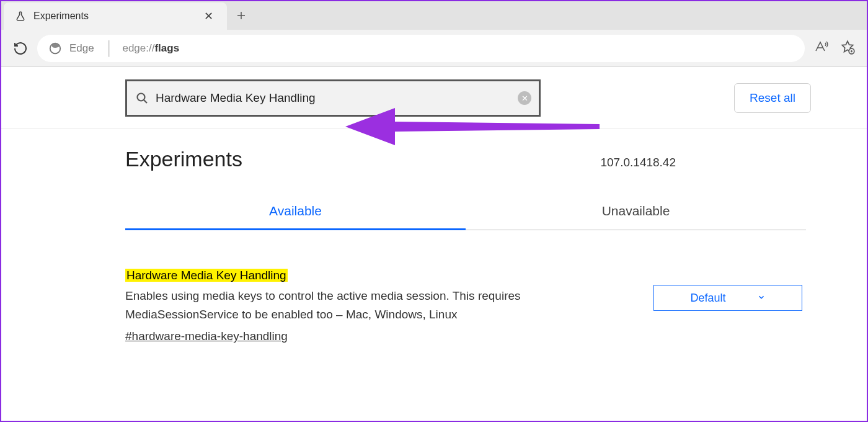  What do you see at coordinates (113, 16) in the screenshot?
I see `tab-title: Experiments` at bounding box center [113, 16].